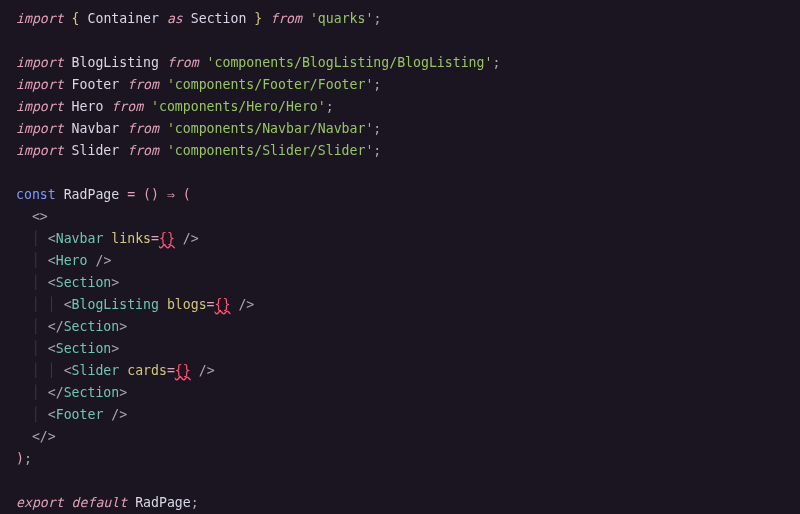 The height and width of the screenshot is (514, 800). I want to click on code-line: </>, so click(36, 436).